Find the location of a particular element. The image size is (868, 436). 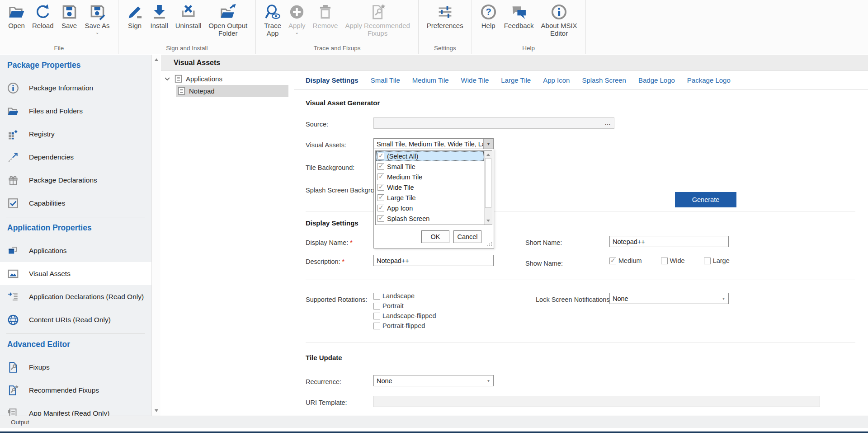

feedback-button: Feedback is located at coordinates (519, 16).